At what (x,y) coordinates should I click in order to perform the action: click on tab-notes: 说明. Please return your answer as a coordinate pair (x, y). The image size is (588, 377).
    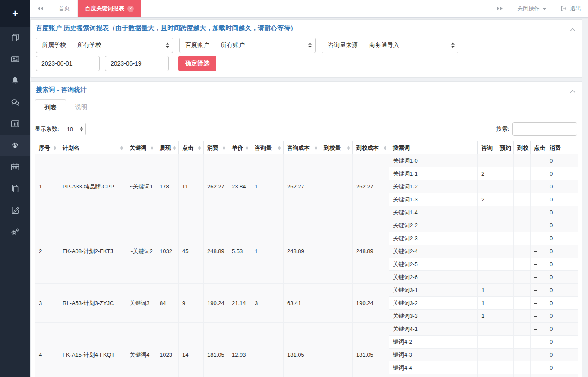
    Looking at the image, I should click on (81, 108).